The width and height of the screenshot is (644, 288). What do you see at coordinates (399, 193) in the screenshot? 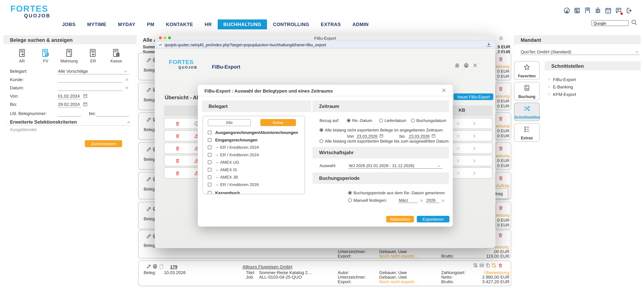
I see `generate-option-label: Buchungsperiode aus dem Re.-Datum generi…` at bounding box center [399, 193].